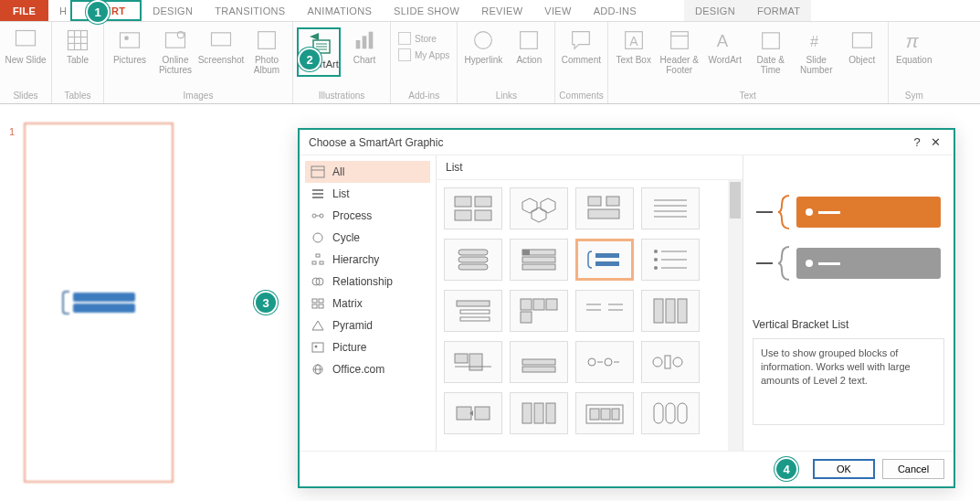 The image size is (980, 501). Describe the element at coordinates (605, 362) in the screenshot. I see `layout-pie` at that location.